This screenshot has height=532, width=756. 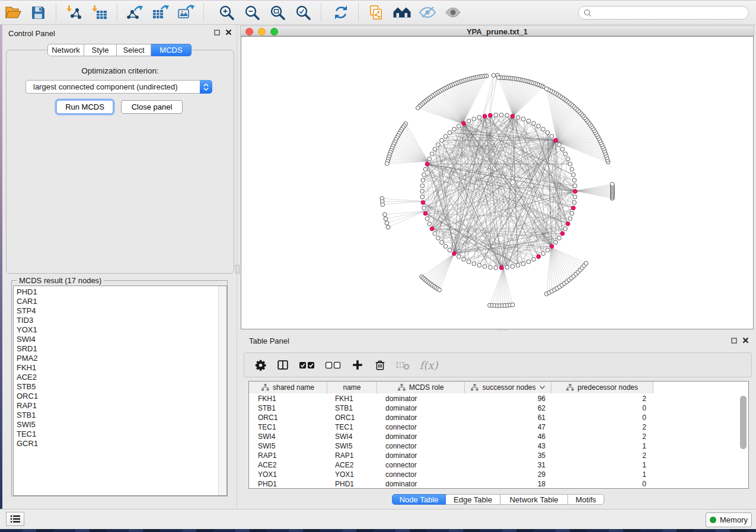 What do you see at coordinates (352, 408) in the screenshot?
I see `table-cell: STB1` at bounding box center [352, 408].